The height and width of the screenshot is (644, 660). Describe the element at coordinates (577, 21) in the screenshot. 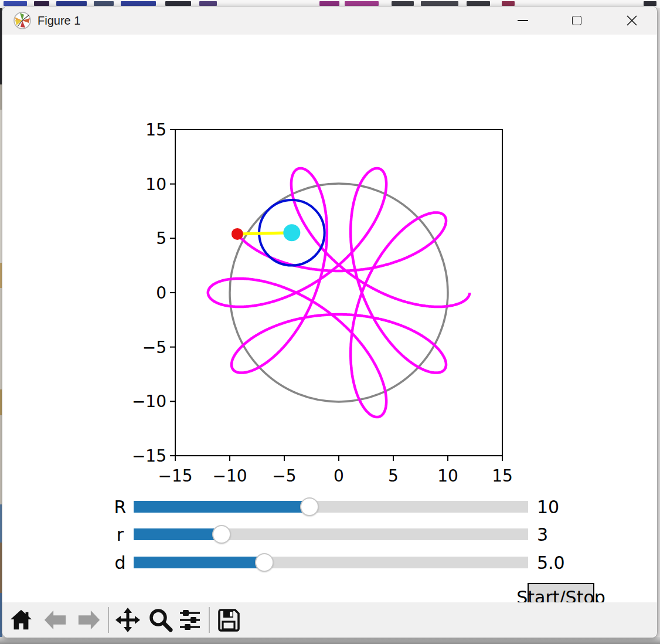

I see `maximize-button` at that location.